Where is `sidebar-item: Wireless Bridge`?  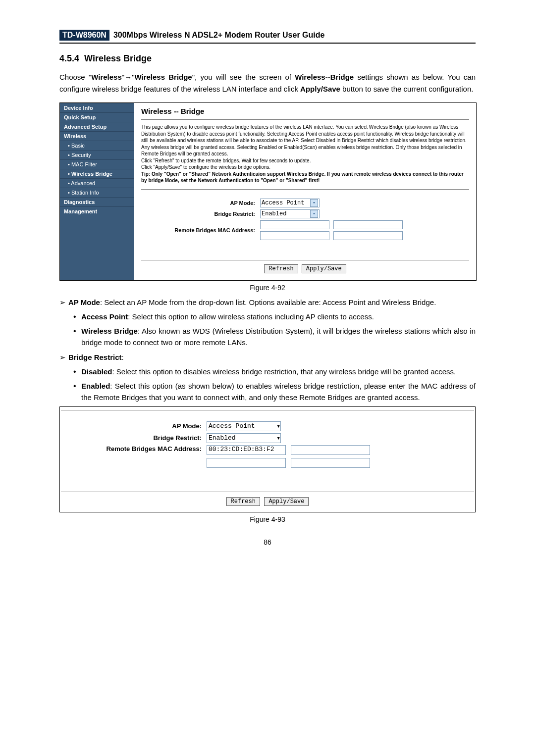
sidebar-item: Wireless Bridge is located at coordinates (97, 173).